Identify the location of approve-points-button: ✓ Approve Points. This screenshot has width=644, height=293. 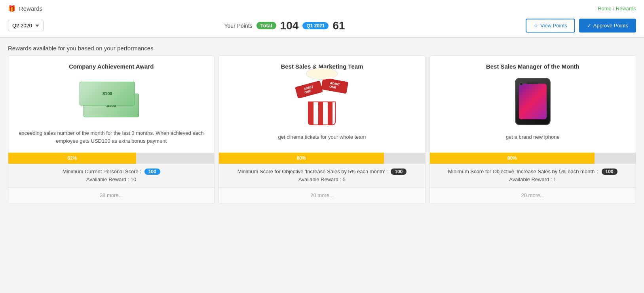
(608, 25).